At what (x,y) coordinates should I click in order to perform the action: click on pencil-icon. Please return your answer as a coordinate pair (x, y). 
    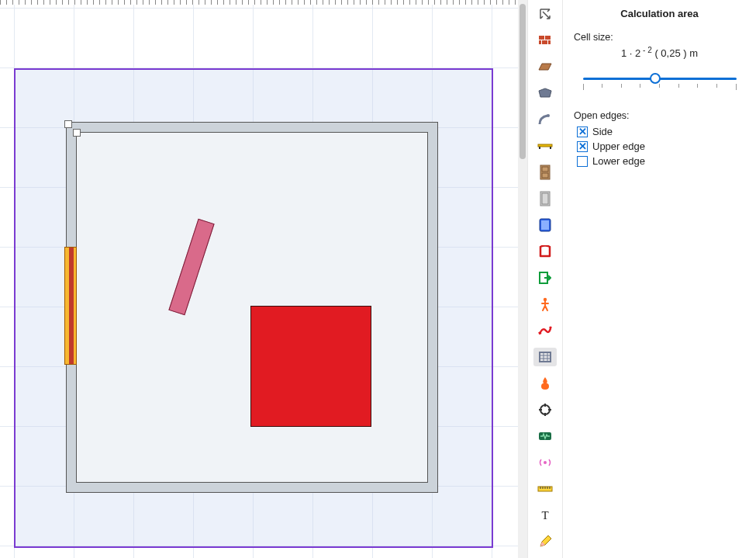
    Looking at the image, I should click on (545, 542).